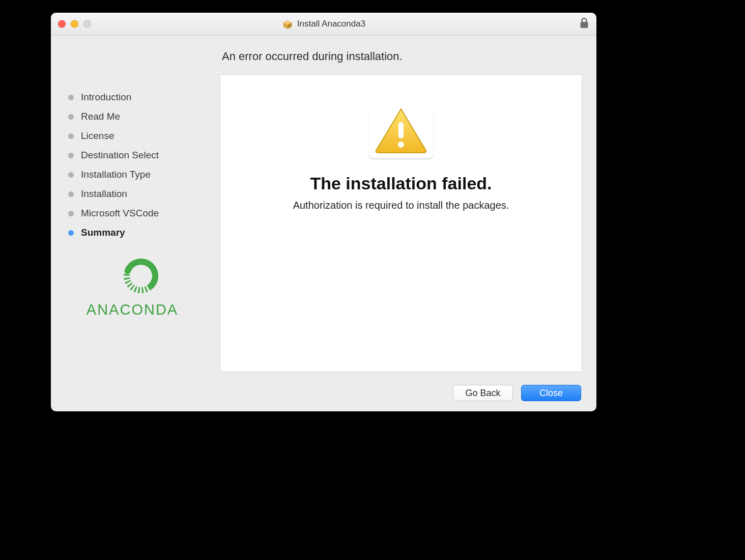 Image resolution: width=745 pixels, height=560 pixels. Describe the element at coordinates (120, 155) in the screenshot. I see `step-label: Destination Select` at that location.